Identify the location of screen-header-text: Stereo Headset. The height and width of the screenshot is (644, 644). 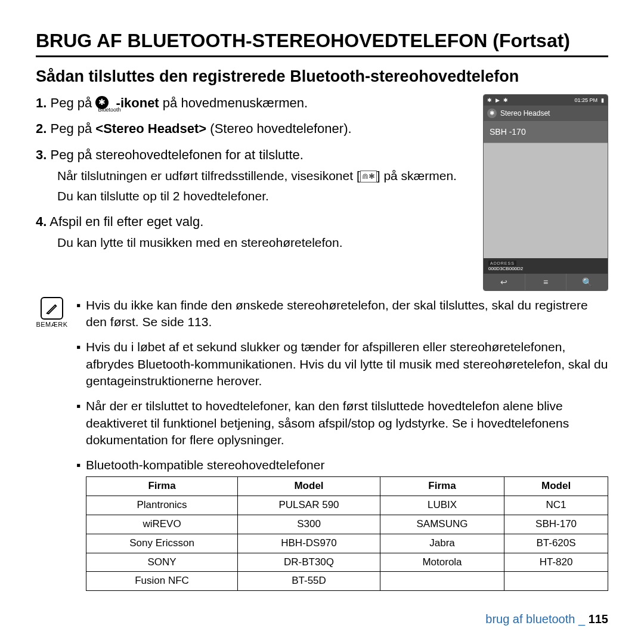
(525, 113).